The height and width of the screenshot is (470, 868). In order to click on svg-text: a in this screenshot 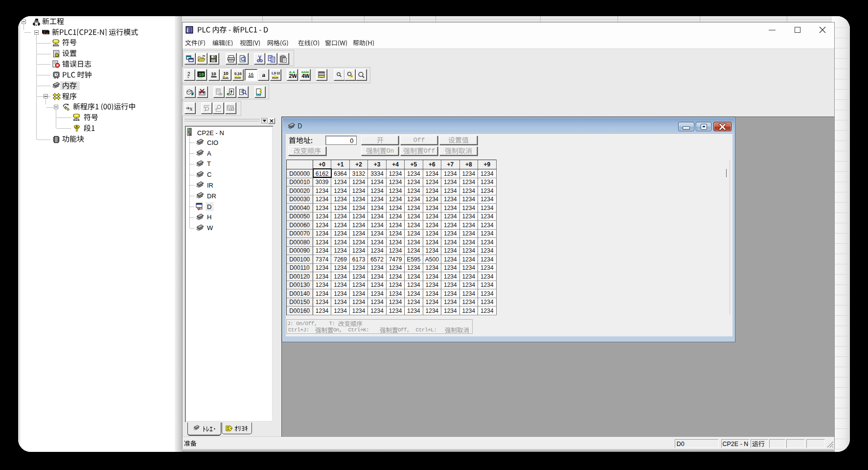, I will do `click(263, 74)`.